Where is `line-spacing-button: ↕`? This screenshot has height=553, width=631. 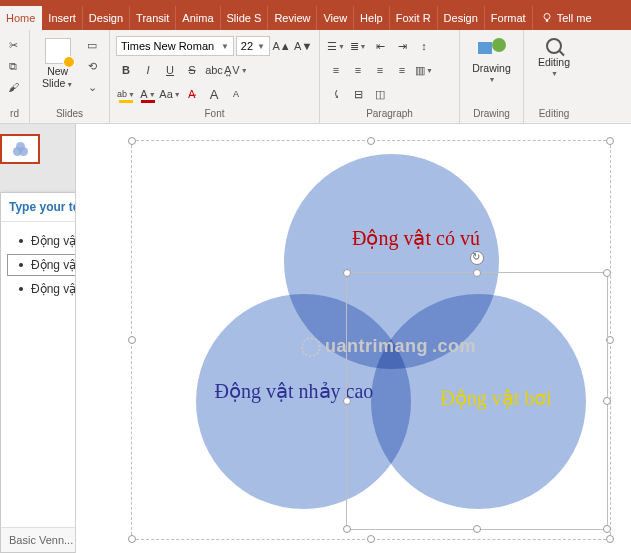 line-spacing-button: ↕ is located at coordinates (424, 46).